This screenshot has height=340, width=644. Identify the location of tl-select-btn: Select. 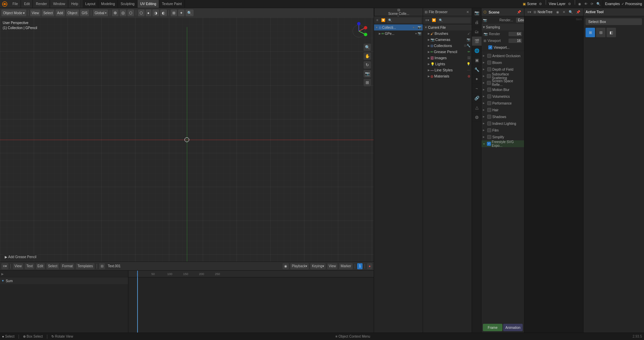
(53, 266).